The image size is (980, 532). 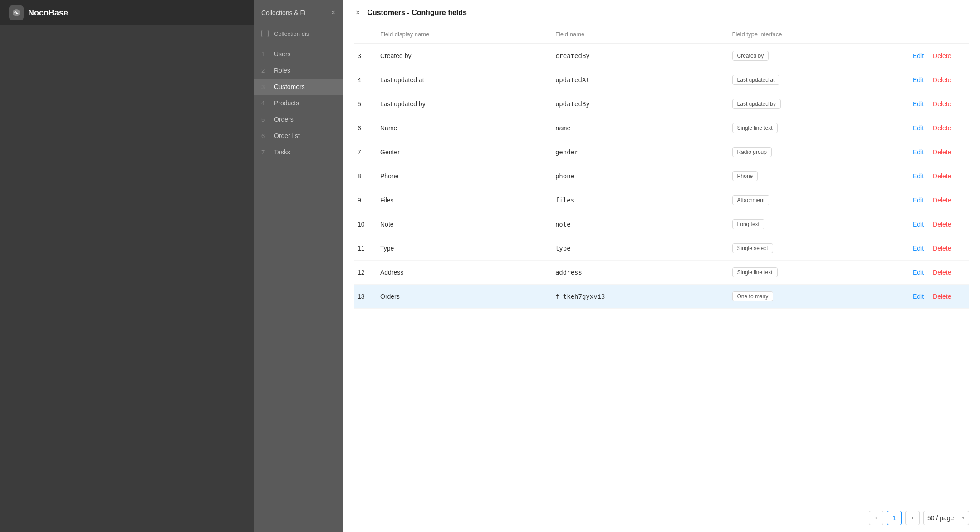 What do you see at coordinates (265, 153) in the screenshot?
I see `collection-num: 7` at bounding box center [265, 153].